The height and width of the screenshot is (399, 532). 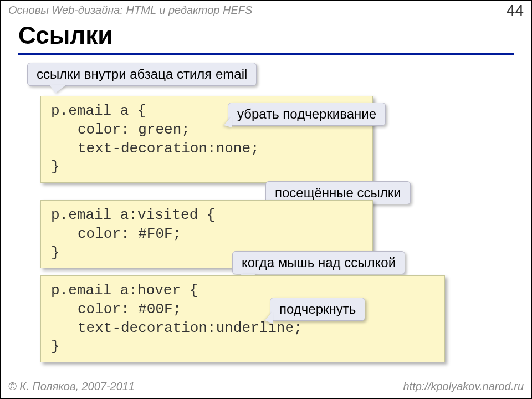 What do you see at coordinates (207, 234) in the screenshot?
I see `code-line: color: #F0F;` at bounding box center [207, 234].